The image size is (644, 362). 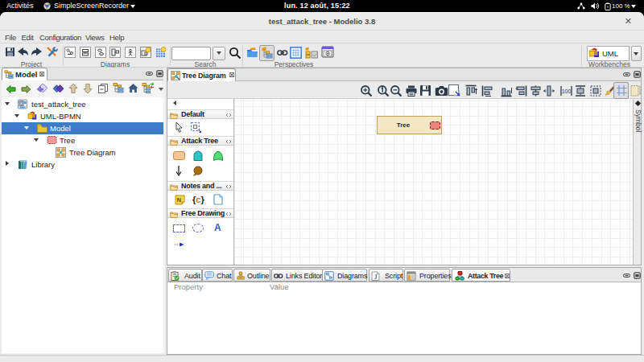 What do you see at coordinates (179, 200) in the screenshot?
I see `svg-text: N` at bounding box center [179, 200].